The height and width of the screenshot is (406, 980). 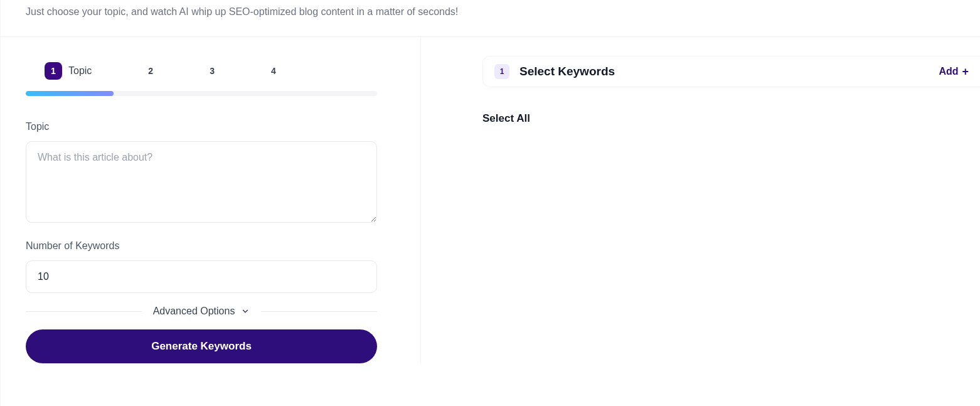 What do you see at coordinates (84, 311) in the screenshot?
I see `divider-left` at bounding box center [84, 311].